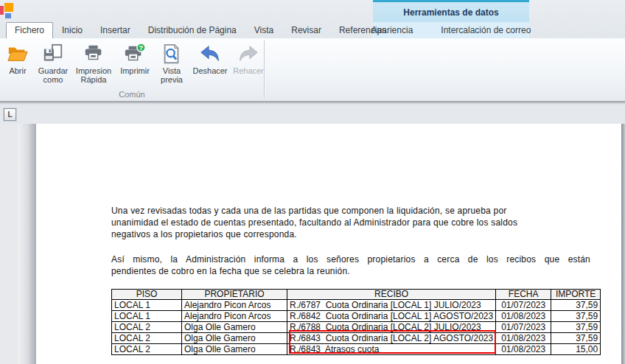  Describe the element at coordinates (198, 30) in the screenshot. I see `tab-row: Fichero Inicio Insertar Distribución de …` at that location.